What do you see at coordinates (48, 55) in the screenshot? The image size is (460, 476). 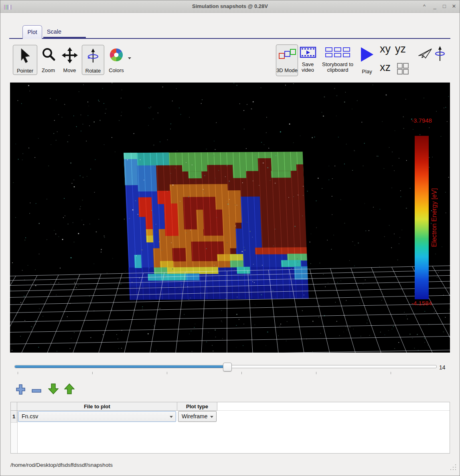 I see `zoom-icon` at bounding box center [48, 55].